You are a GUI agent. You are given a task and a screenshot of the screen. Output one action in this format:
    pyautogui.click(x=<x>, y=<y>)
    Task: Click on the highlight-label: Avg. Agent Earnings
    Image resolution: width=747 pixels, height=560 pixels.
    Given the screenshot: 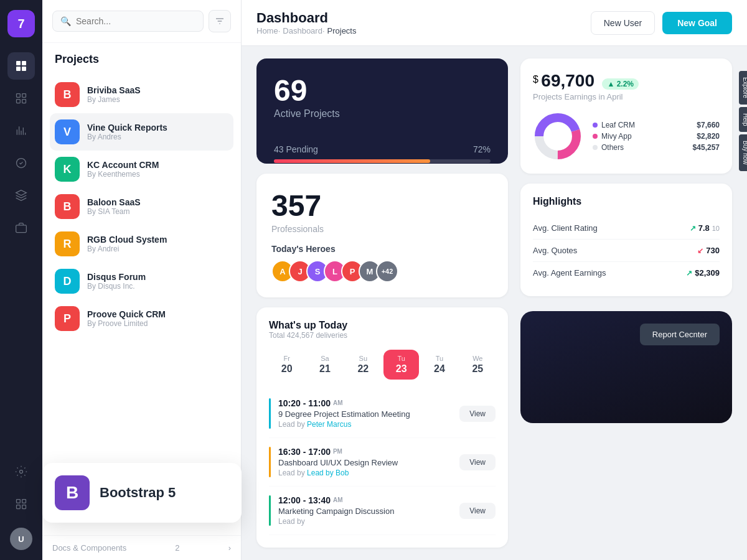 What is the action you would take?
    pyautogui.click(x=570, y=273)
    